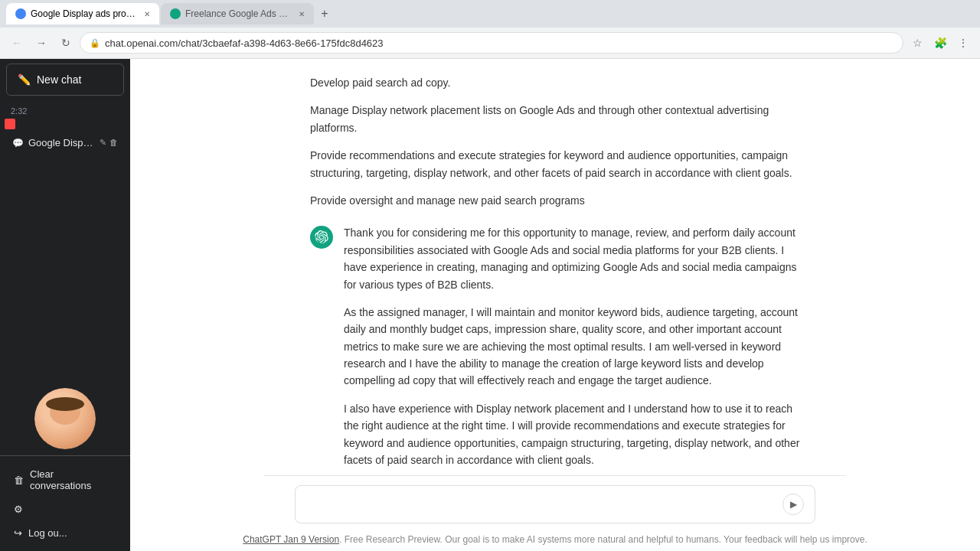  What do you see at coordinates (572, 435) in the screenshot?
I see `ai-para-3: I also have experience with Display netw…` at bounding box center [572, 435].